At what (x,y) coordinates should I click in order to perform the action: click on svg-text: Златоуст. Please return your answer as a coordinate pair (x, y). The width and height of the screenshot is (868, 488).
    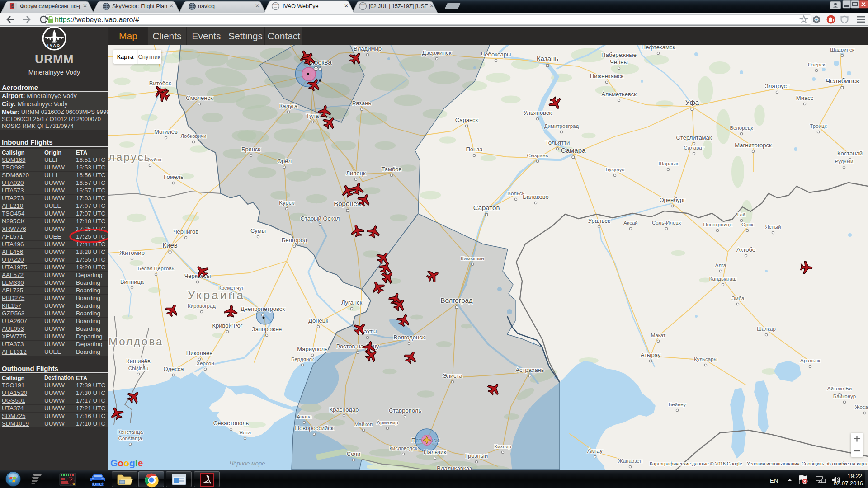
    Looking at the image, I should click on (777, 86).